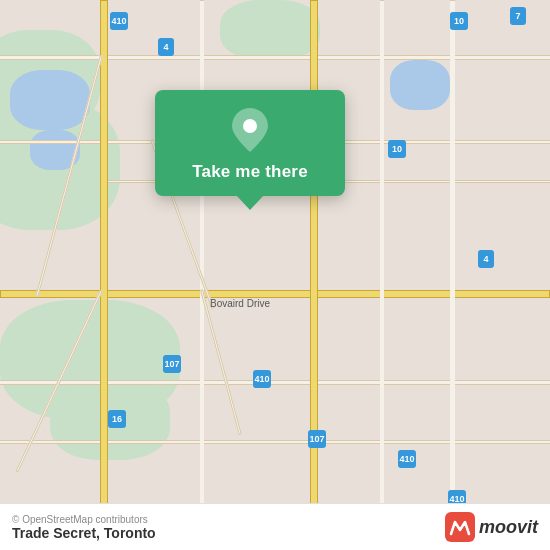  What do you see at coordinates (250, 130) in the screenshot?
I see `location-pin-icon` at bounding box center [250, 130].